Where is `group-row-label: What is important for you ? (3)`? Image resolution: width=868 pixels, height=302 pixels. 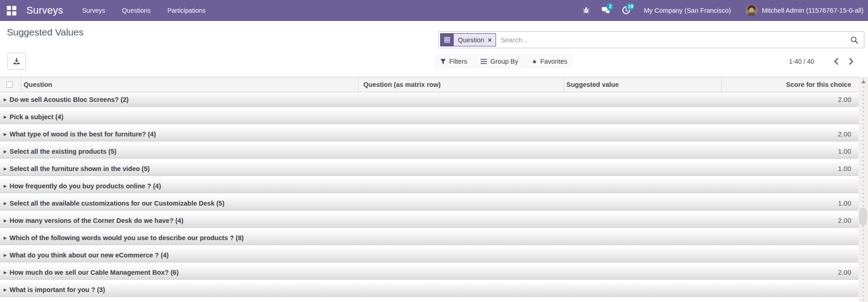
group-row-label: What is important for you ? (3) is located at coordinates (57, 290).